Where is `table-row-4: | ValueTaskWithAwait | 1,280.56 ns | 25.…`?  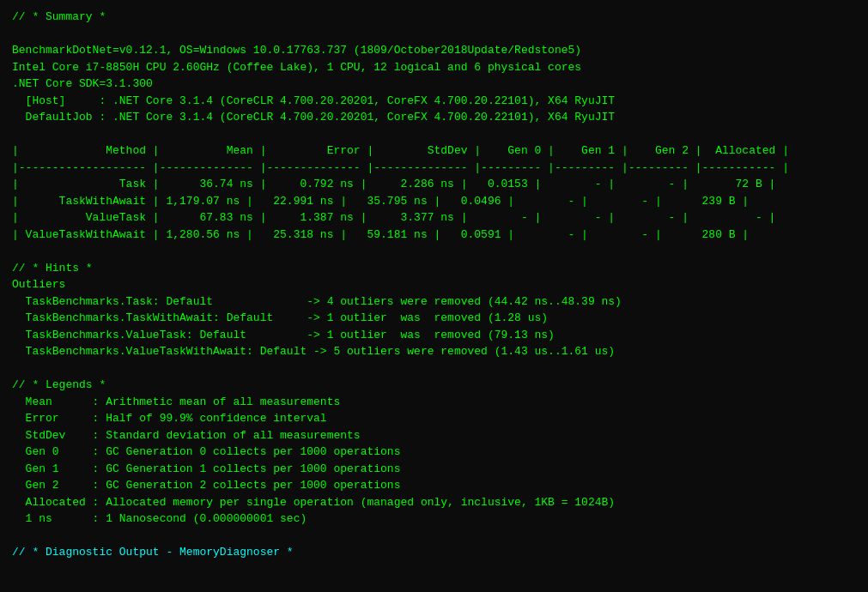 table-row-4: | ValueTaskWithAwait | 1,280.56 ns | 25.… is located at coordinates (380, 235).